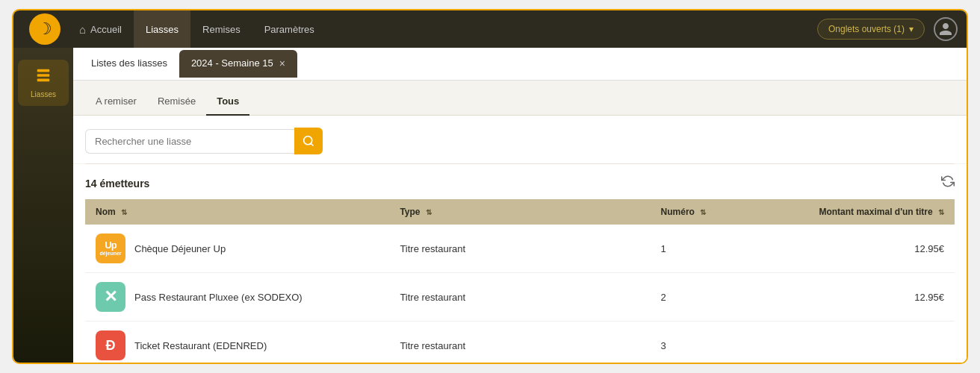 This screenshot has width=980, height=373. I want to click on emitter-cell: ✕ Pass Restaurant Pluxee (ex SODEXO), so click(238, 297).